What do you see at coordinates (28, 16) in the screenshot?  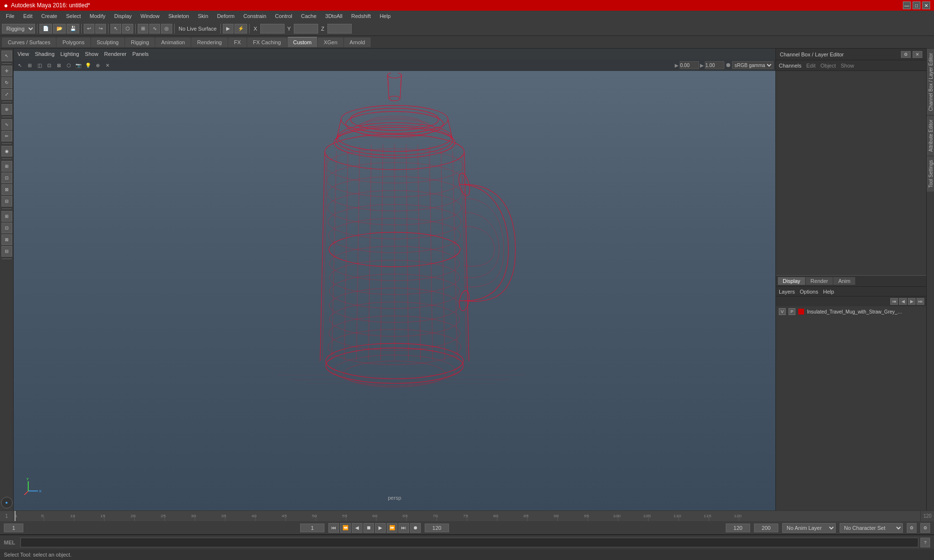 I see `menu-edit: Edit` at bounding box center [28, 16].